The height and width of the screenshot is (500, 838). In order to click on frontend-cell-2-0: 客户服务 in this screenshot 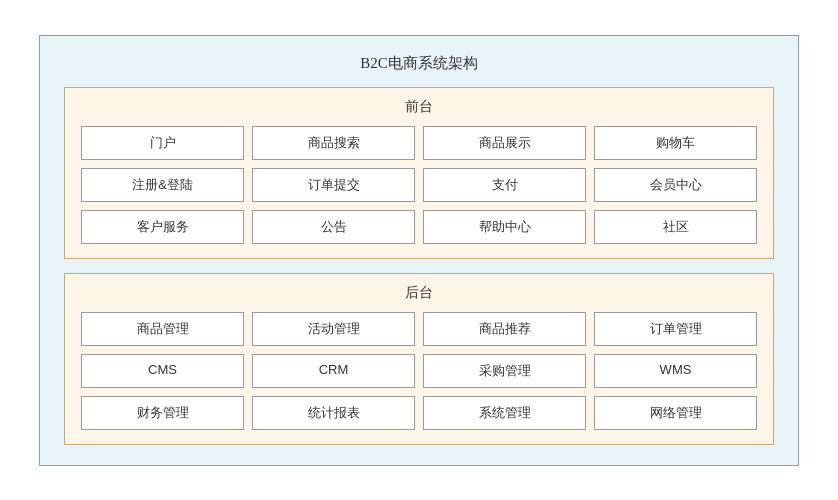, I will do `click(162, 227)`.